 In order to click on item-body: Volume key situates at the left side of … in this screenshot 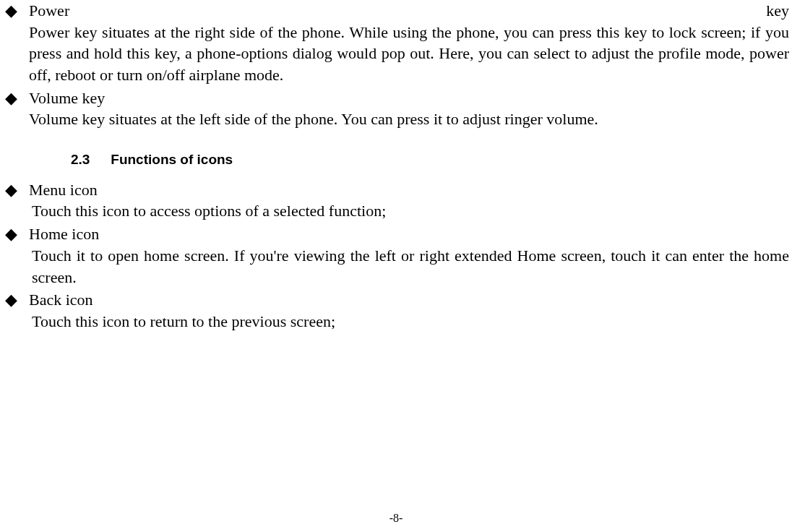, I will do `click(409, 119)`.